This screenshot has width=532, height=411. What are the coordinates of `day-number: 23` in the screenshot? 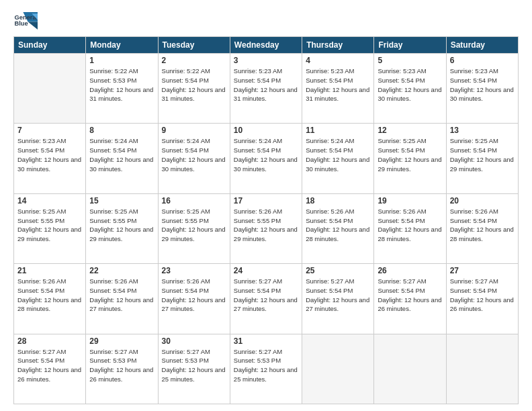 It's located at (194, 271).